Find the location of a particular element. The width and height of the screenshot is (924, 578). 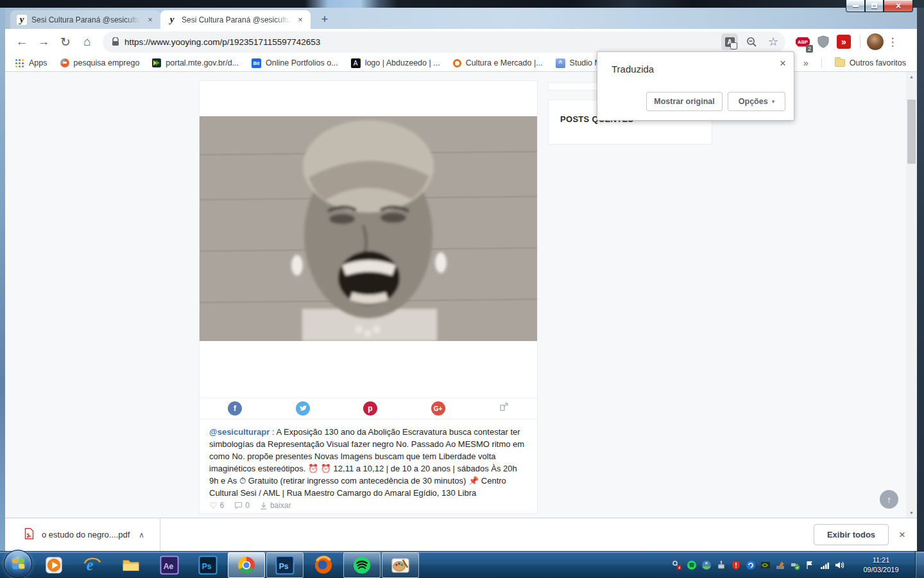

close-window-button: × is located at coordinates (898, 6).